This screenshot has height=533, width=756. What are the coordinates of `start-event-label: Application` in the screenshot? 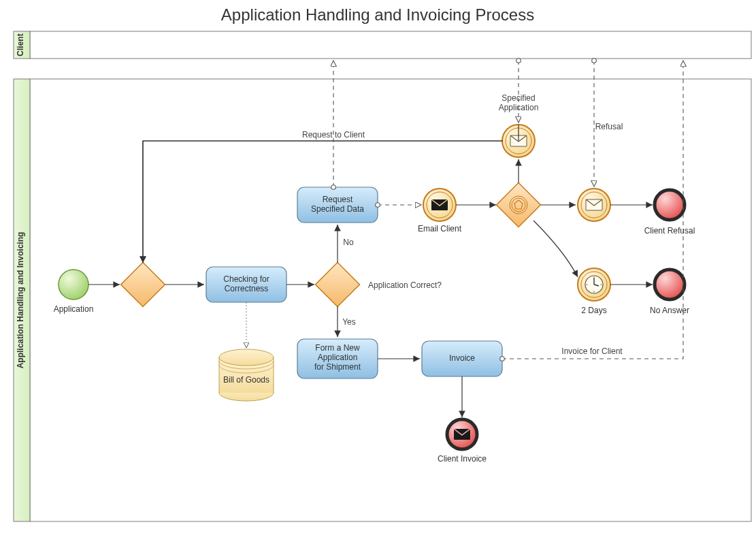 It's located at (73, 309).